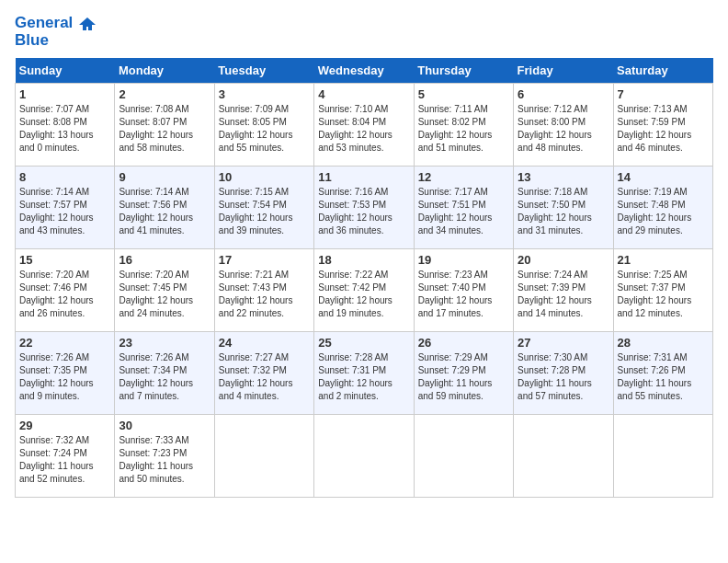 The image size is (728, 563). Describe the element at coordinates (264, 71) in the screenshot. I see `day-of-week-header: Tuesday` at that location.